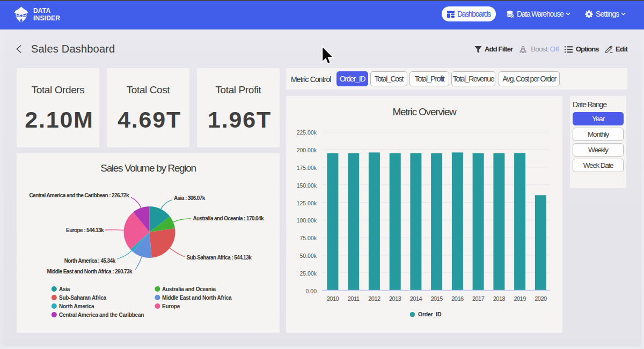  What do you see at coordinates (333, 299) in the screenshot?
I see `svg-text: 2010` at bounding box center [333, 299].